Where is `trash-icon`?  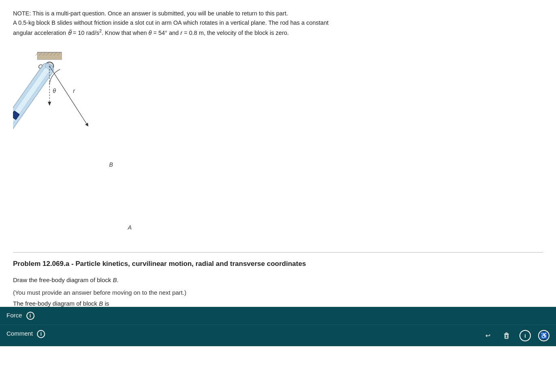
trash-icon is located at coordinates (506, 336).